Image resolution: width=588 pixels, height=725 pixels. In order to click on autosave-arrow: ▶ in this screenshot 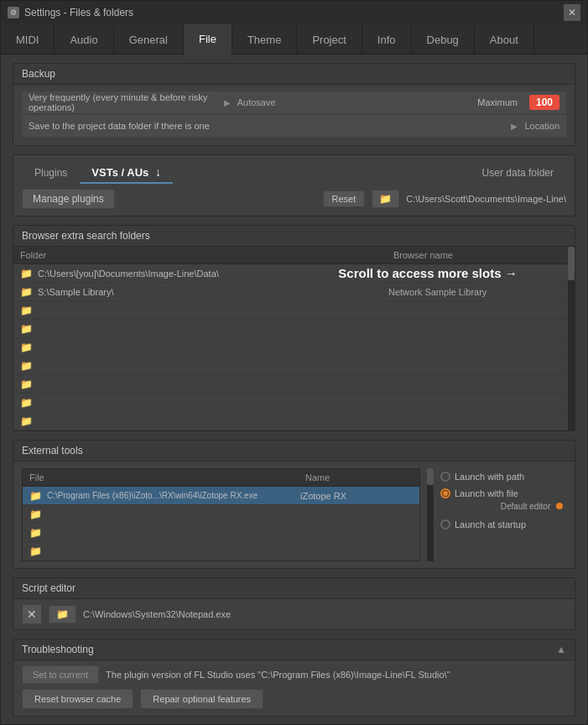, I will do `click(227, 102)`.